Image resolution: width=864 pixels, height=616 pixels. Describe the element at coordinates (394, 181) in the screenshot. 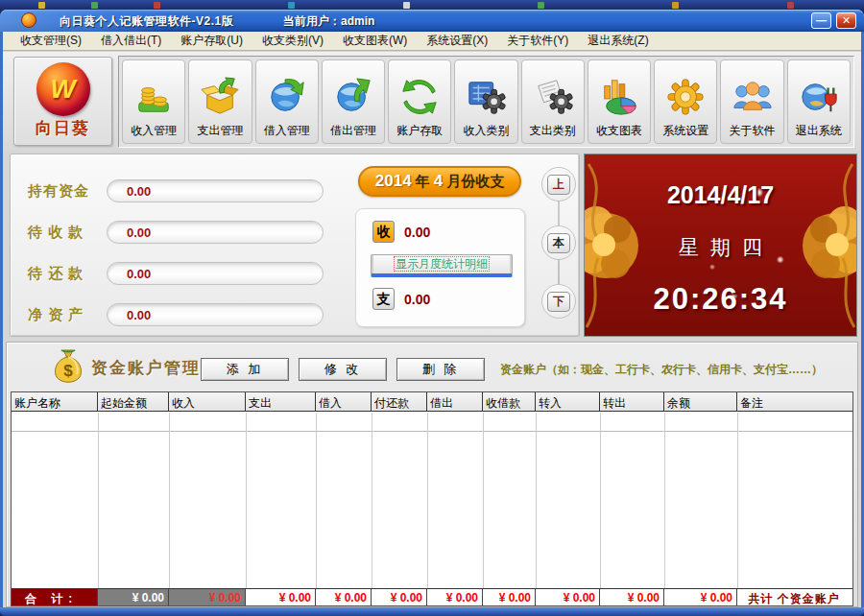

I see `month-year: 2014` at that location.